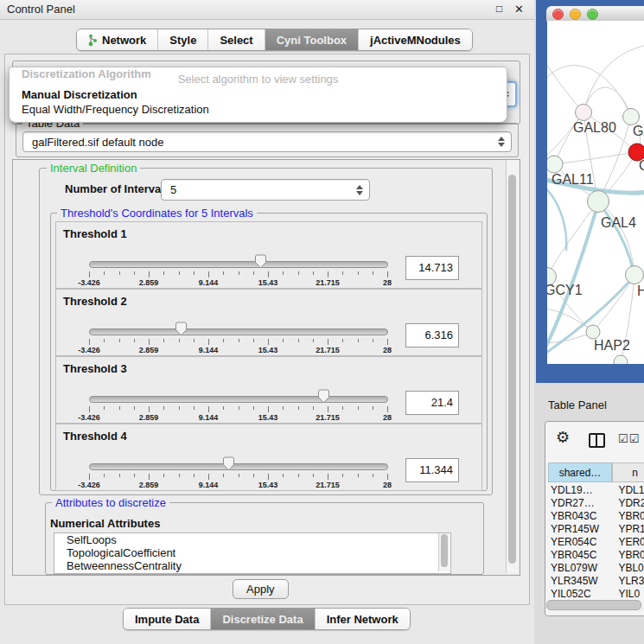  I want to click on node-gal4, so click(598, 202).